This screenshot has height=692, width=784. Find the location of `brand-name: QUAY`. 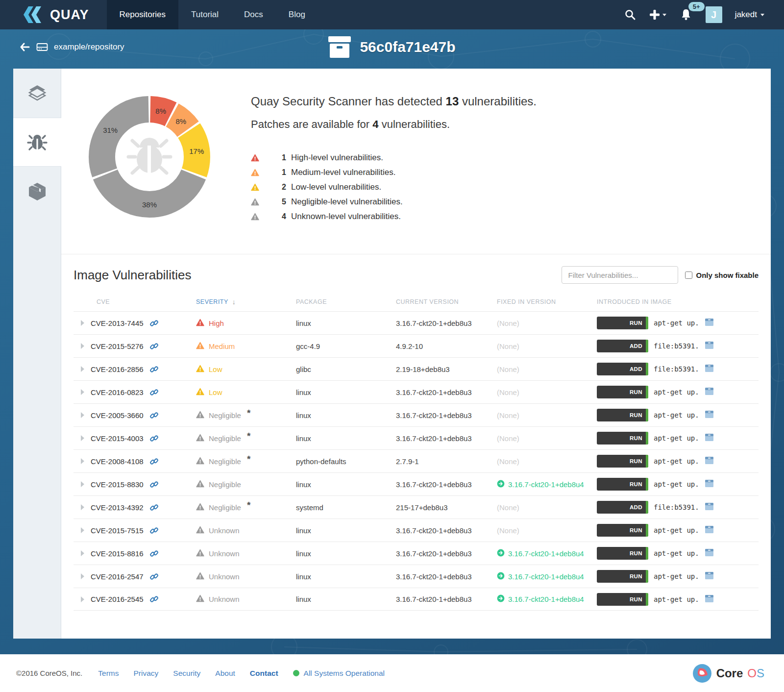

brand-name: QUAY is located at coordinates (70, 15).